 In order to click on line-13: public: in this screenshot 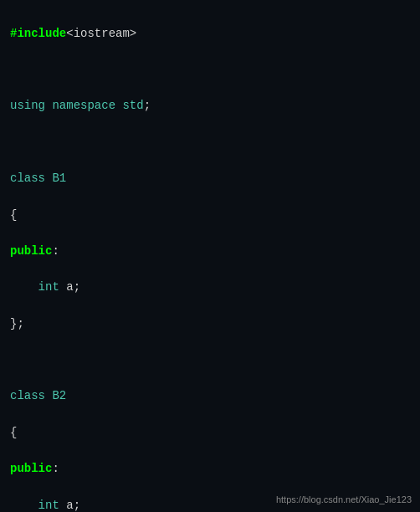, I will do `click(35, 468)`.